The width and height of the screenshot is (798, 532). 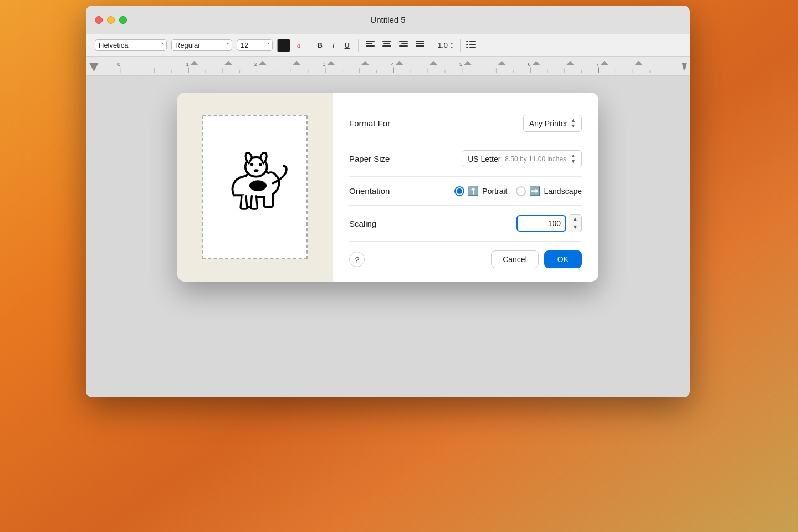 I want to click on bold-button: B, so click(x=320, y=45).